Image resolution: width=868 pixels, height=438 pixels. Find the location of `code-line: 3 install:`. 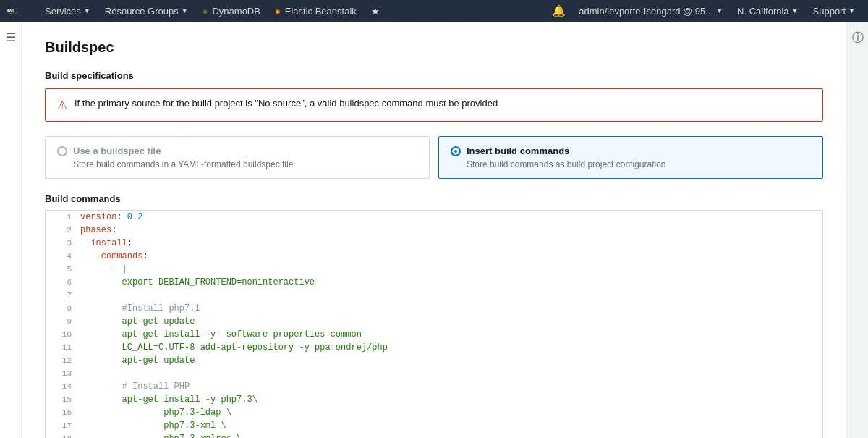

code-line: 3 install: is located at coordinates (434, 243).